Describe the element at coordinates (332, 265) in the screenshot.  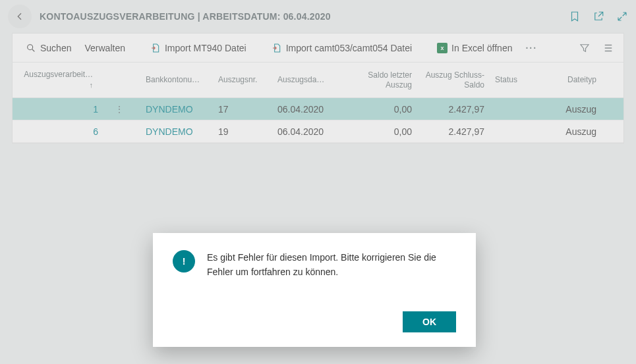
I see `dialog-message: Es gibt Fehler für diesen Import. Bitte …` at that location.